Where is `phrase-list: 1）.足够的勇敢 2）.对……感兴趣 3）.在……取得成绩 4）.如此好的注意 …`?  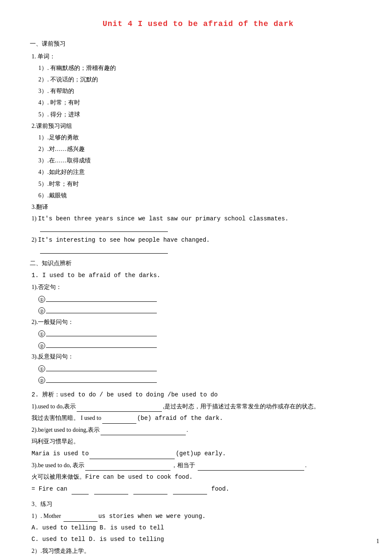
phrase-list: 1）.足够的勇敢 2）.对……感兴趣 3）.在……取得成绩 4）.如此好的注意 … is located at coordinates (198, 166).